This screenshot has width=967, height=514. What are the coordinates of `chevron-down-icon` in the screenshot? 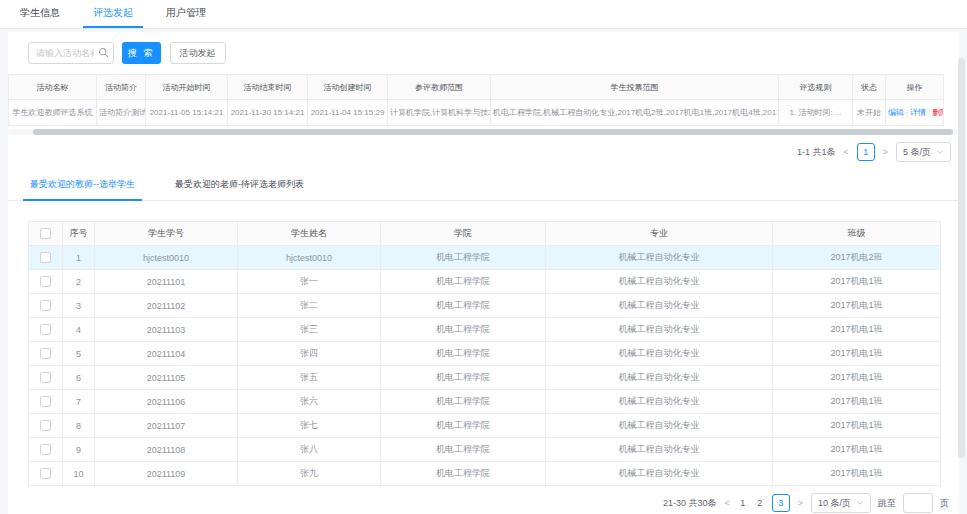 It's located at (860, 503).